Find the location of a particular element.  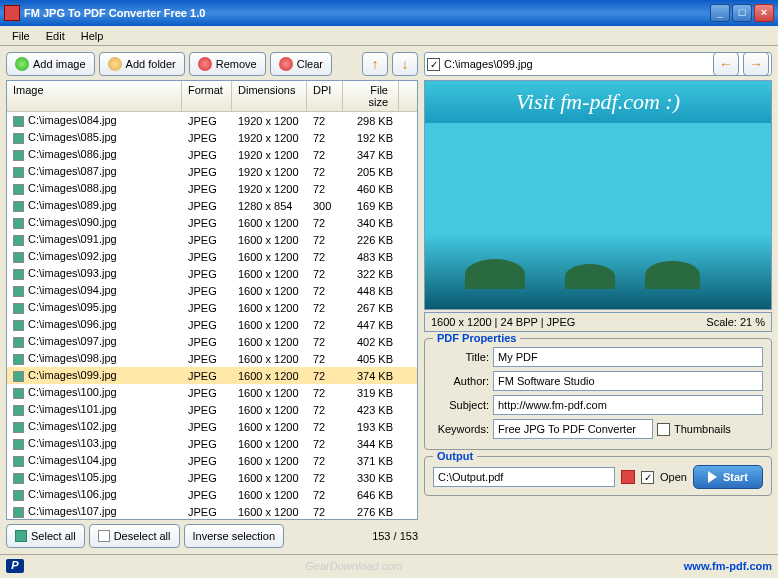

statusbar: P GearDownload.com www.fm-pdf.com is located at coordinates (389, 565).